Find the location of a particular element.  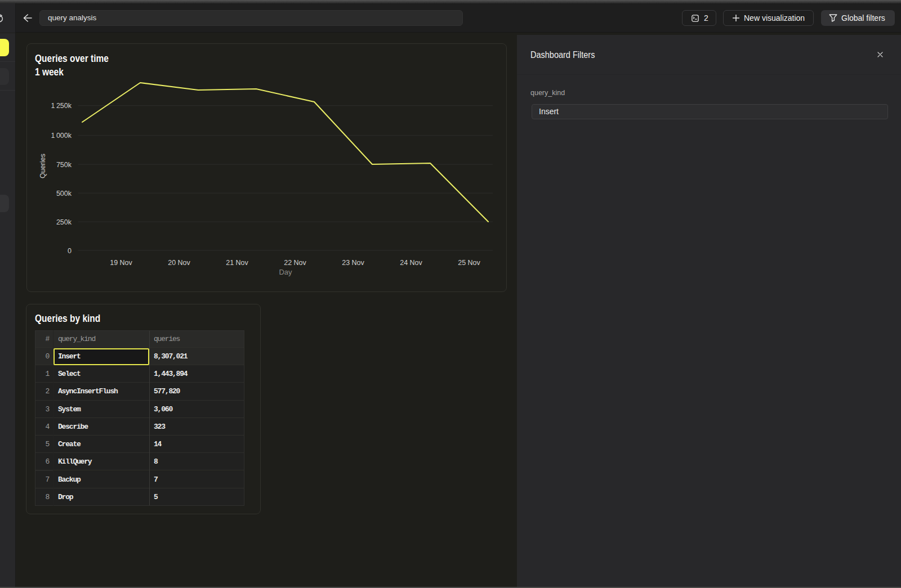

svg-text: Queries is located at coordinates (43, 166).